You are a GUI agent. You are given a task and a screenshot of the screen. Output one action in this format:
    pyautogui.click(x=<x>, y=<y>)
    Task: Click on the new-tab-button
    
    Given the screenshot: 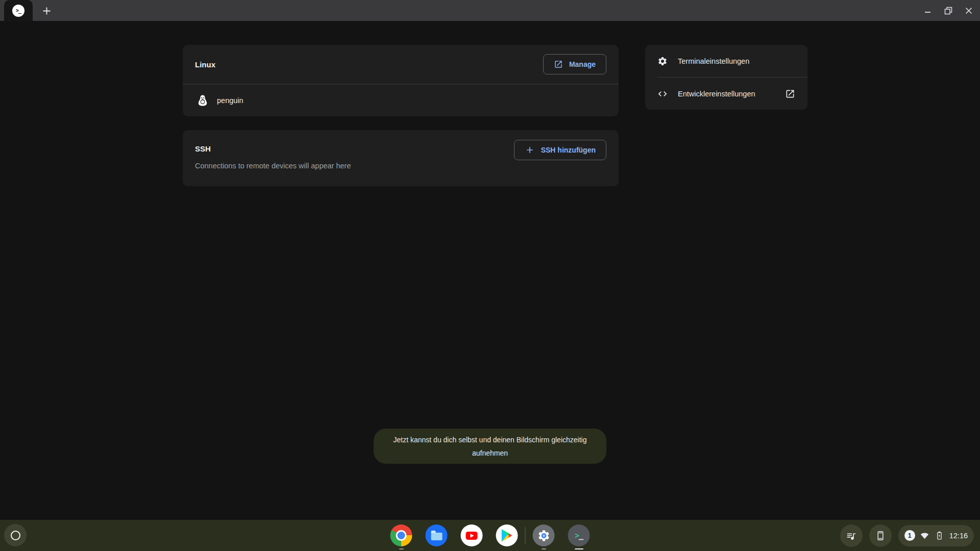 What is the action you would take?
    pyautogui.click(x=46, y=11)
    